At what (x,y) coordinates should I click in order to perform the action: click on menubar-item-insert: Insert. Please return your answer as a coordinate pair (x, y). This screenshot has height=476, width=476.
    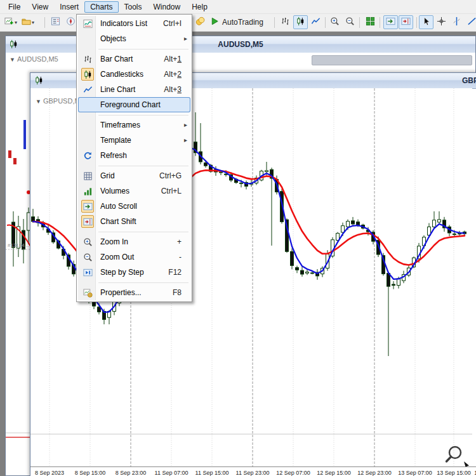
    Looking at the image, I should click on (69, 7).